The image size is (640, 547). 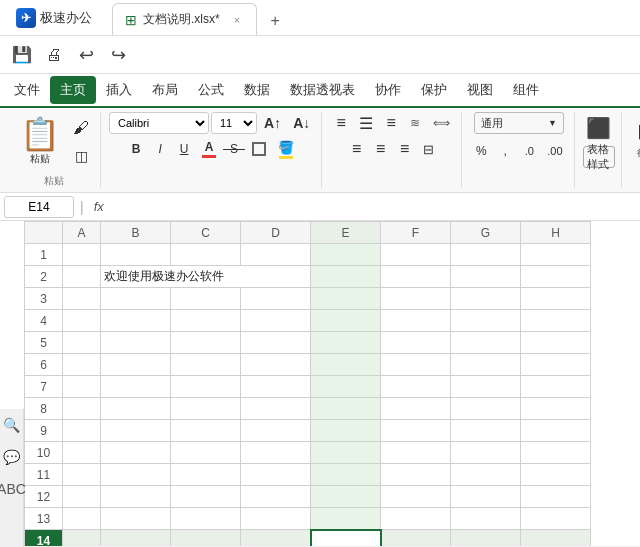 What do you see at coordinates (599, 128) in the screenshot?
I see `conditional-format-button: ⬛` at bounding box center [599, 128].